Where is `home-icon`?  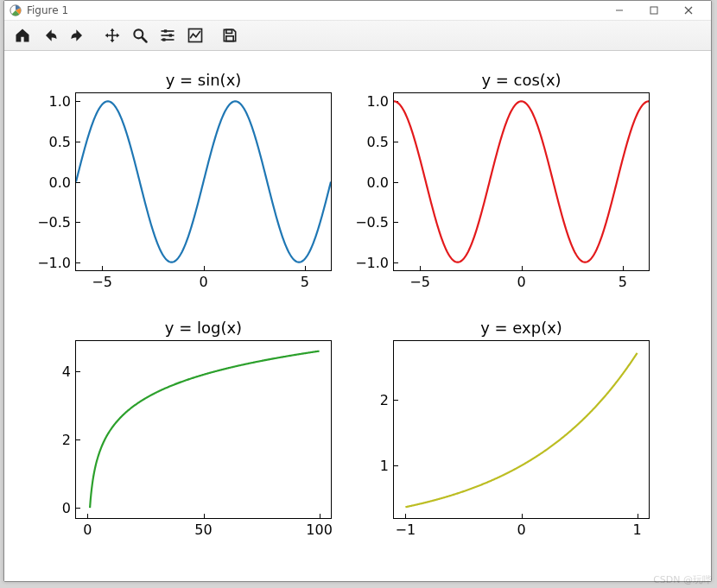
home-icon is located at coordinates (22, 35).